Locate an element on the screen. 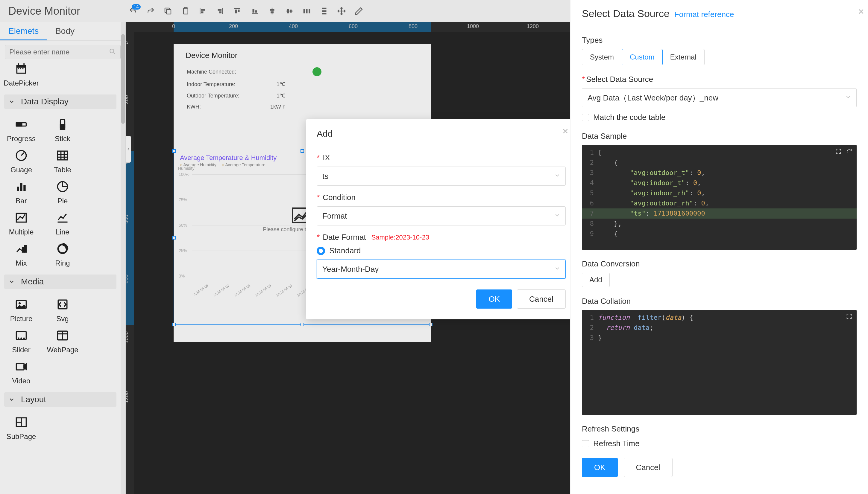  elitem-stick: Stick is located at coordinates (62, 128).